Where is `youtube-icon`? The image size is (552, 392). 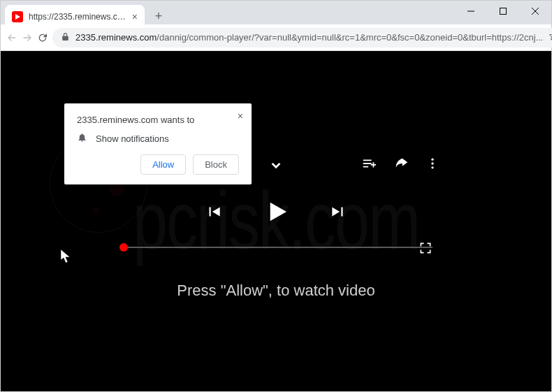
youtube-icon is located at coordinates (17, 17).